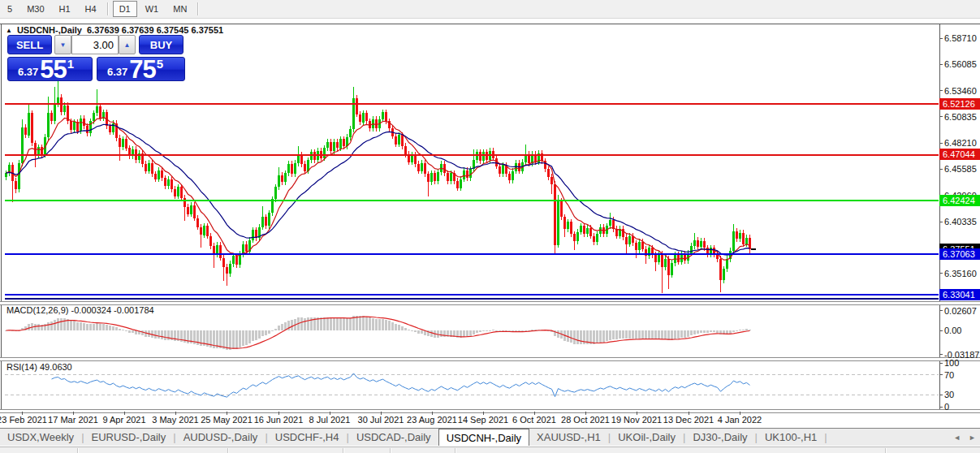 Image resolution: width=980 pixels, height=453 pixels. Describe the element at coordinates (63, 45) in the screenshot. I see `volume-decrease-icon: ▼` at that location.